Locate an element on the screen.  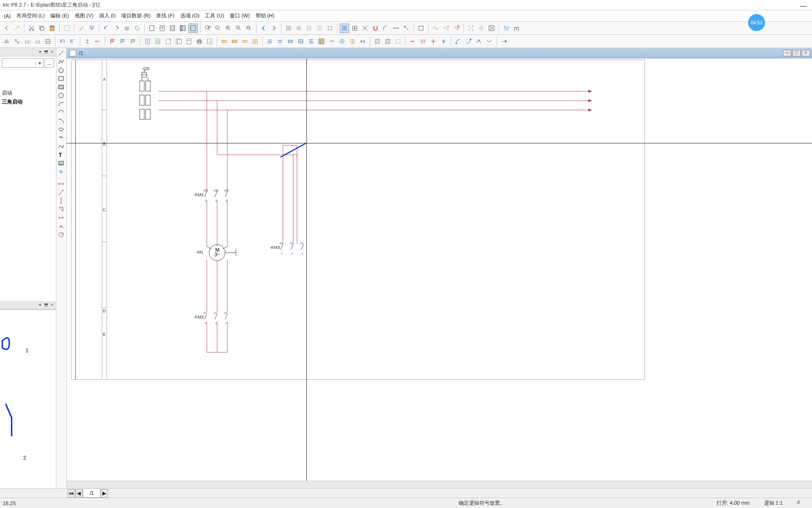
tool-undo-list is located at coordinates (127, 28).